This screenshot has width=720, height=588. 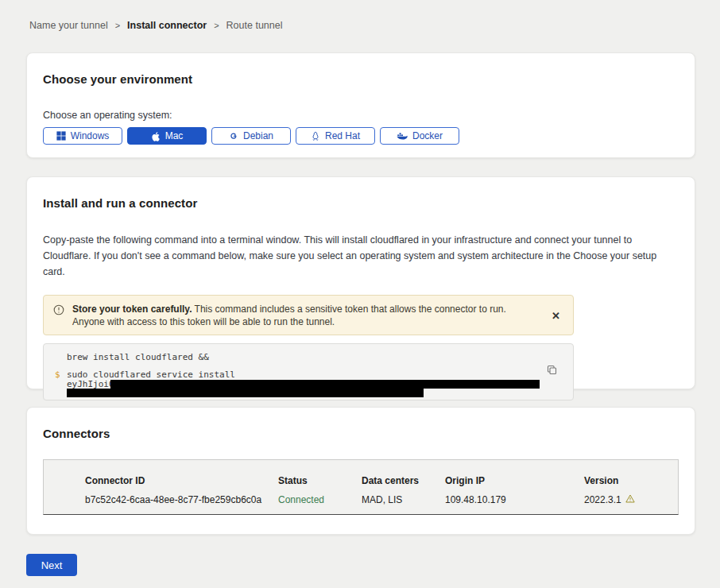 I want to click on origin-ip-value: 109.48.10.179, so click(x=515, y=500).